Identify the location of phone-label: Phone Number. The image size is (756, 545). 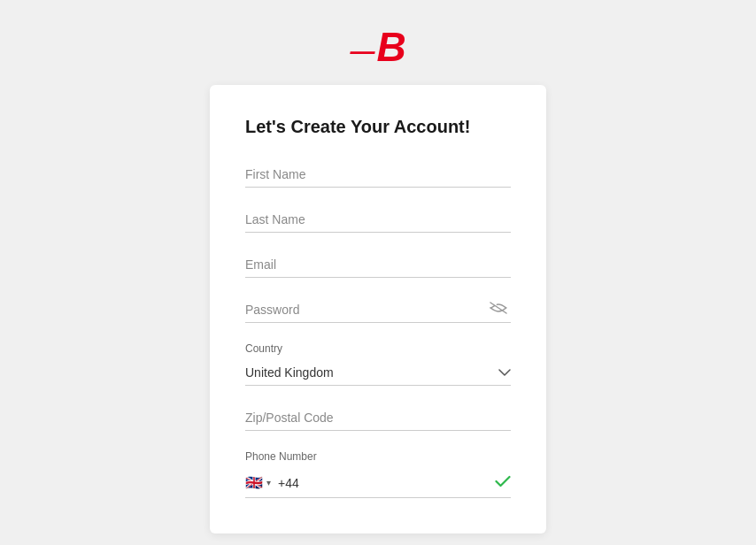
(378, 457).